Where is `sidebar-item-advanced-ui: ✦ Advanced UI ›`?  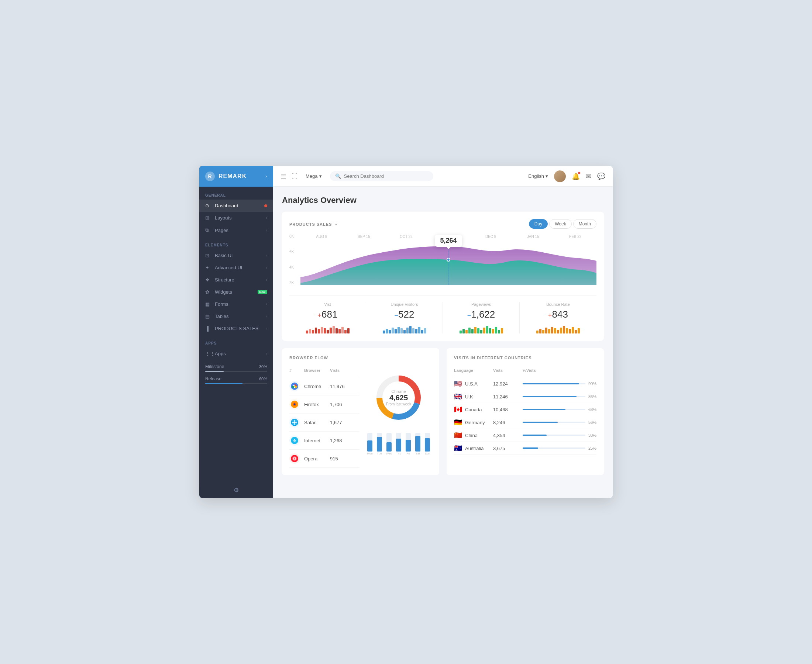
sidebar-item-advanced-ui: ✦ Advanced UI › is located at coordinates (236, 268).